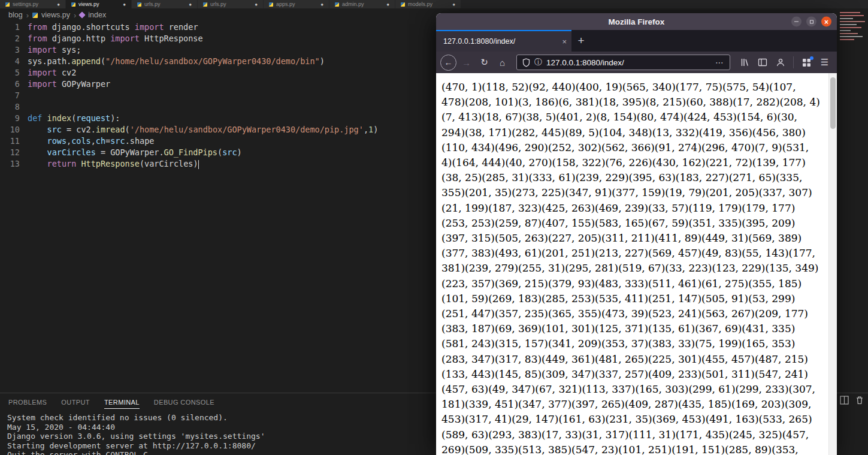  I want to click on line-number: 11, so click(10, 141).